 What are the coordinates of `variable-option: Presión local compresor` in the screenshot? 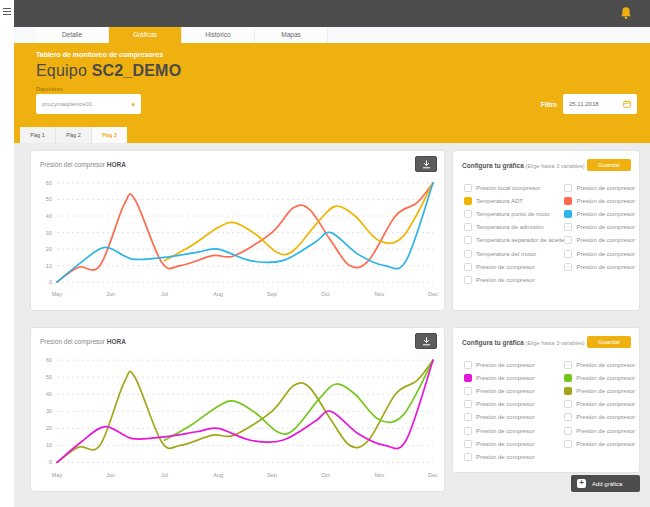 It's located at (514, 188).